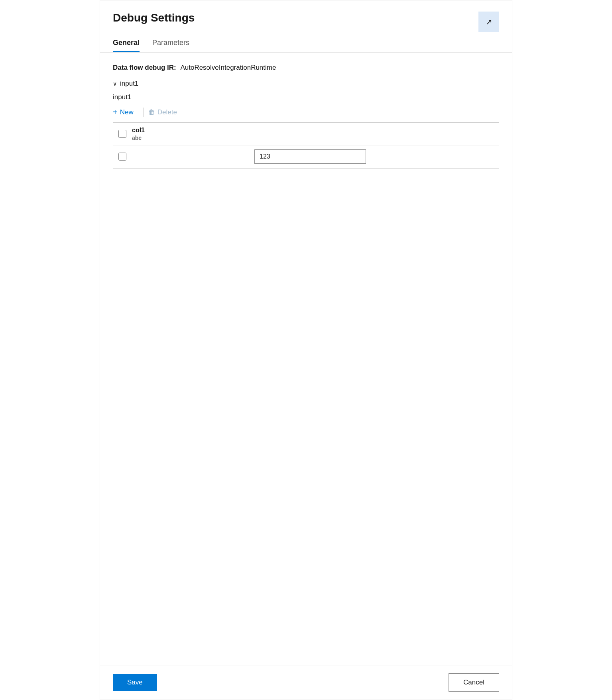  I want to click on dialog-title: Debug Settings, so click(154, 18).